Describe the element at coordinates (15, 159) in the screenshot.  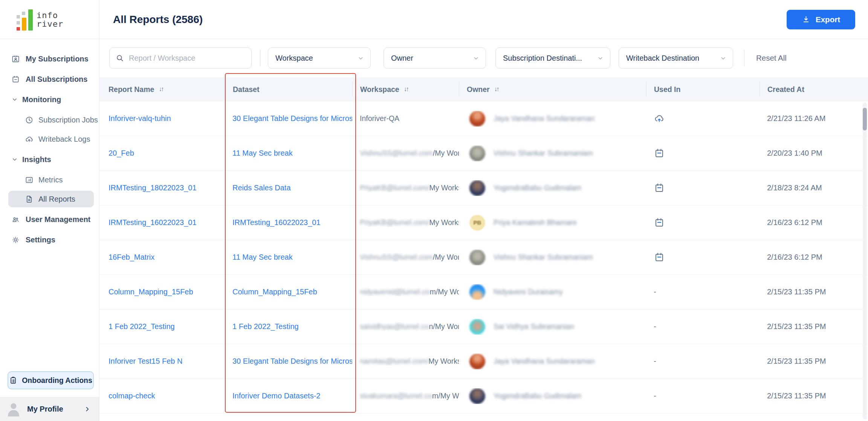
I see `chevron-down-icon` at that location.